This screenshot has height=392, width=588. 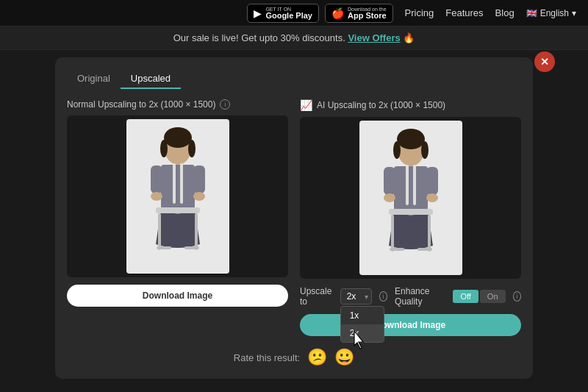 I want to click on google-play-button: ▶ GET IT ON Google Play, so click(x=283, y=13).